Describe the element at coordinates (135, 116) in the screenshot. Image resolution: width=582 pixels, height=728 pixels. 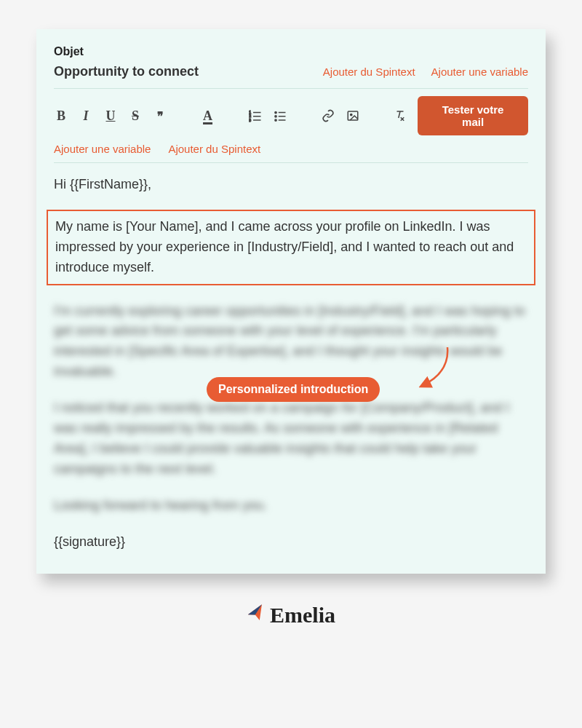
I see `strikethrough-icon: S` at that location.